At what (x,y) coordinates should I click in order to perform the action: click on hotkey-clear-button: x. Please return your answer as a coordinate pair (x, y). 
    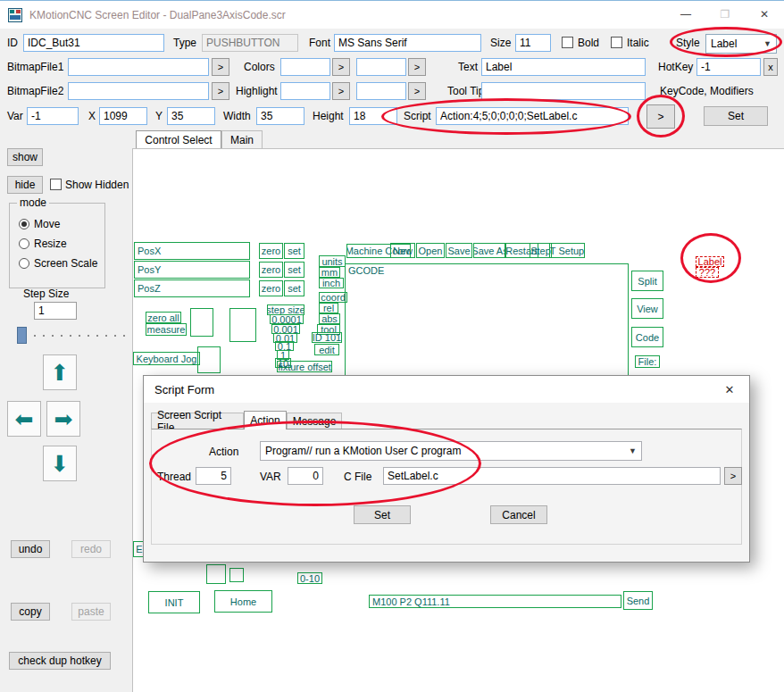
    Looking at the image, I should click on (771, 67).